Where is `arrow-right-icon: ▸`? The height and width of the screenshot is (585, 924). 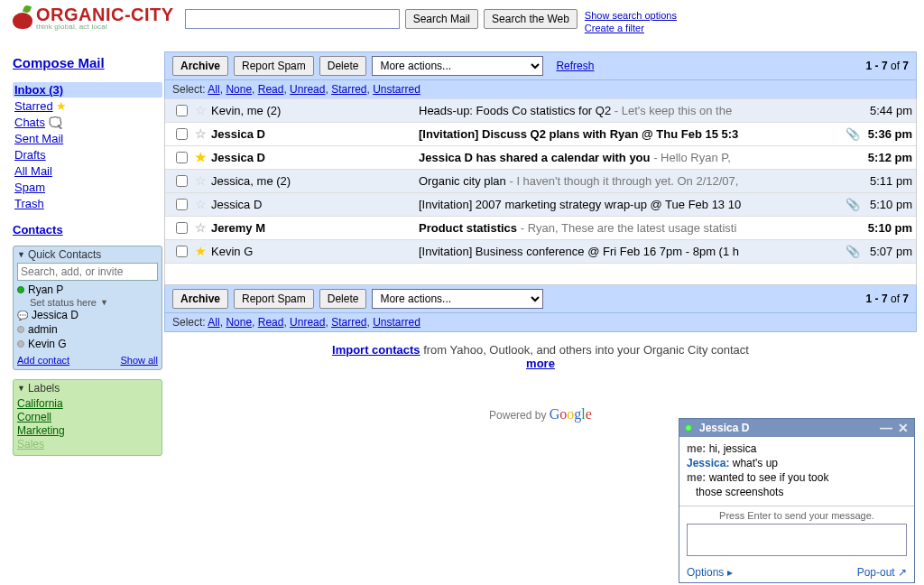 arrow-right-icon: ▸ is located at coordinates (730, 572).